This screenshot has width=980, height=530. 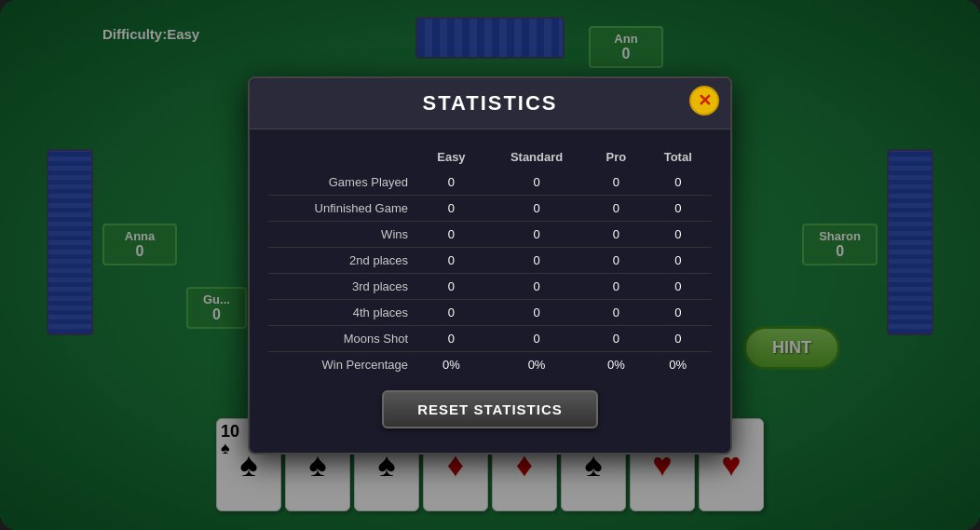 I want to click on row-label: Win Percentage, so click(x=343, y=364).